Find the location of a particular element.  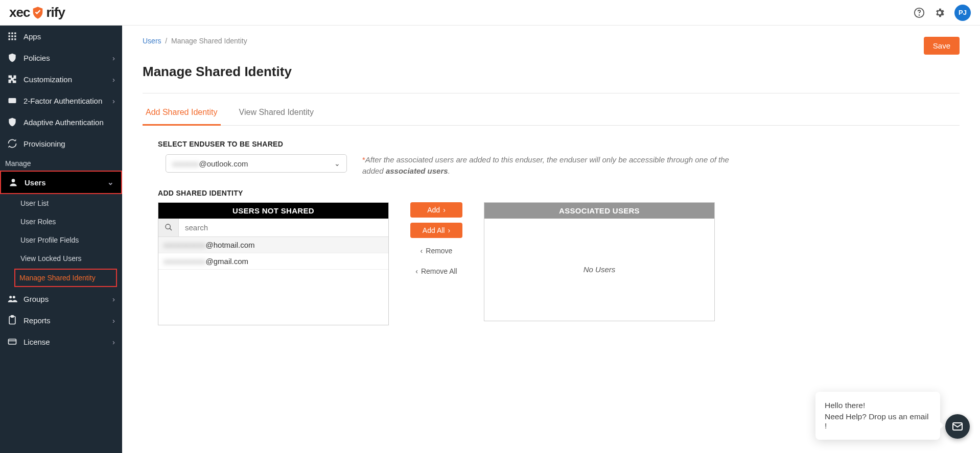

header-right: PJ is located at coordinates (942, 13).